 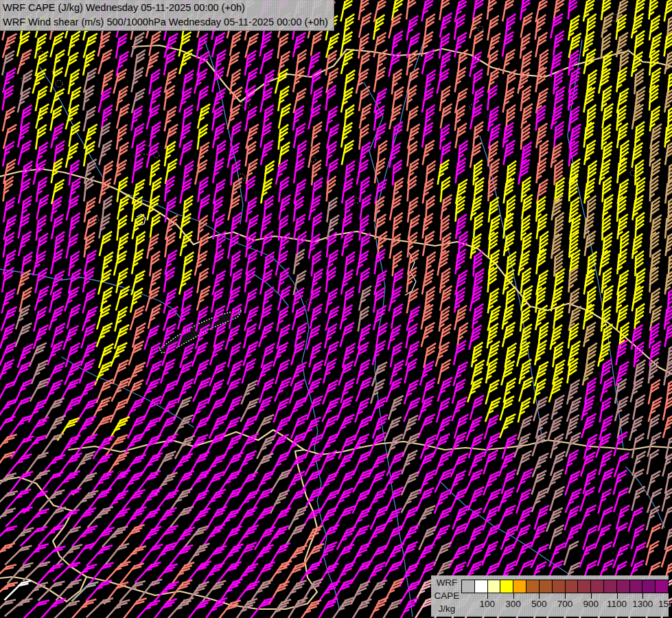 What do you see at coordinates (550, 596) in the screenshot?
I see `cape-legend: WRF CAPE J/kg 10030050070090011001300150…` at bounding box center [550, 596].